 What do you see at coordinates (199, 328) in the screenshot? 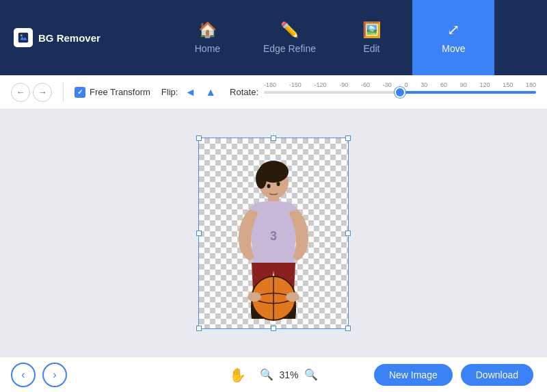
I see `handle-bottom-left` at bounding box center [199, 328].